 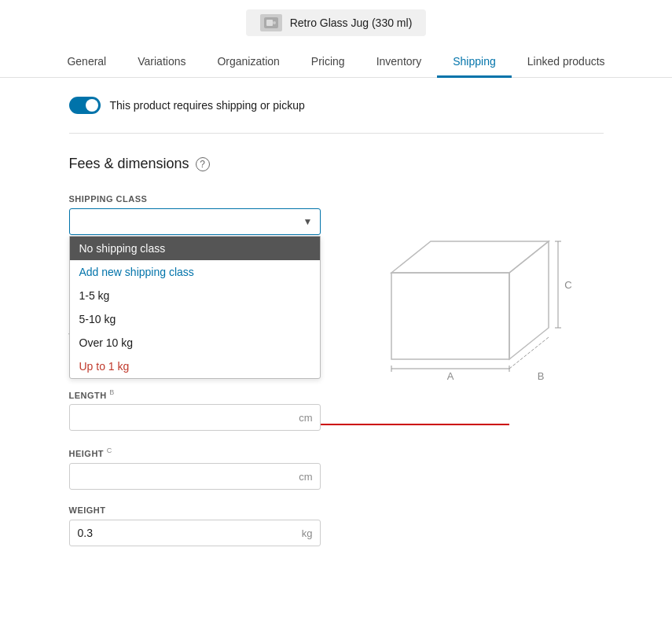 I want to click on tab-shipping: Shipping, so click(x=475, y=63).